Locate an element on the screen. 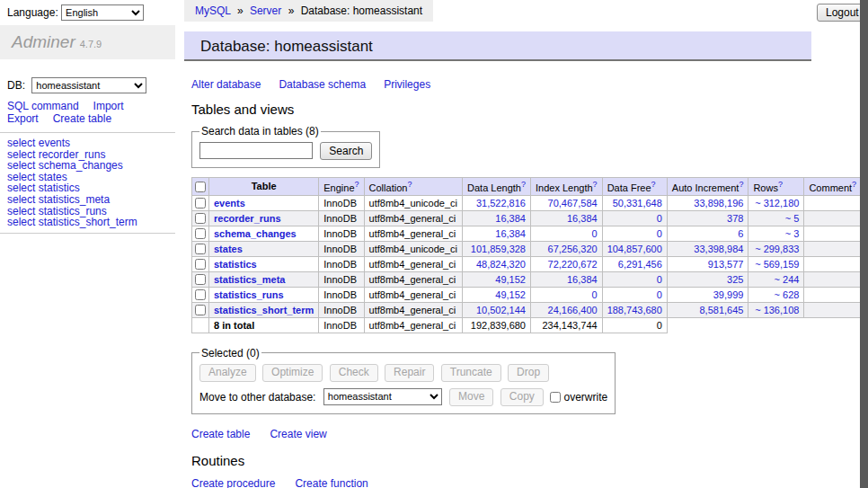  db-label: DB: is located at coordinates (16, 85).